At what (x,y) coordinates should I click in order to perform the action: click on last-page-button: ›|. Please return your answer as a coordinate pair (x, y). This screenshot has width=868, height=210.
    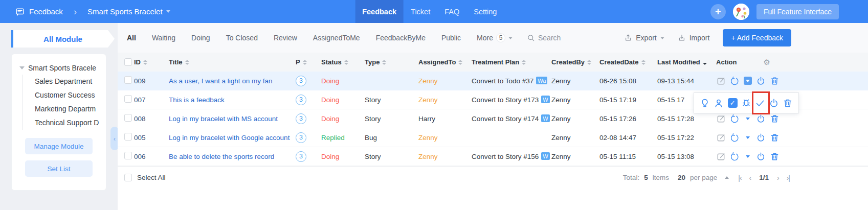
    Looking at the image, I should click on (788, 178).